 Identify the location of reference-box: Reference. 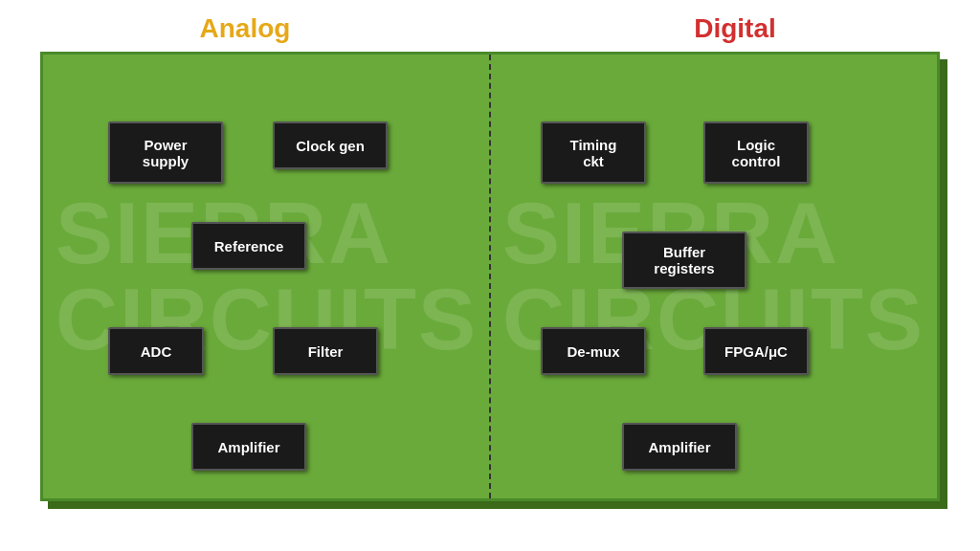
(249, 246).